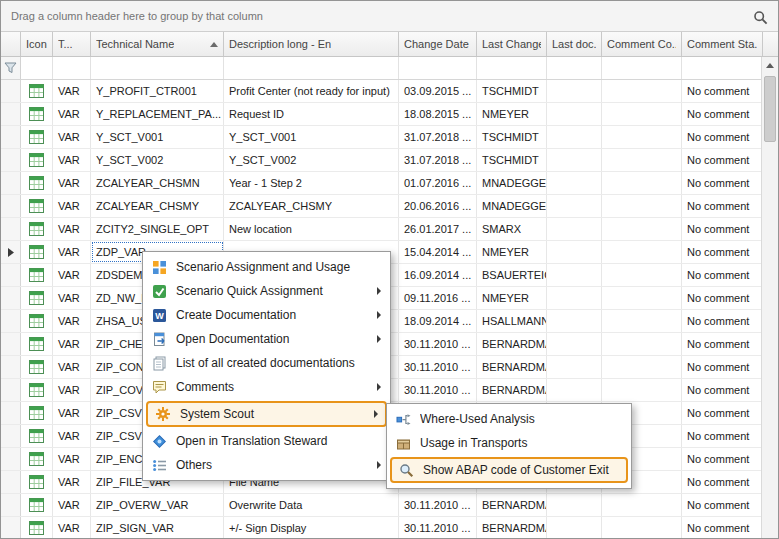 The image size is (779, 539). I want to click on search-icon, so click(760, 17).